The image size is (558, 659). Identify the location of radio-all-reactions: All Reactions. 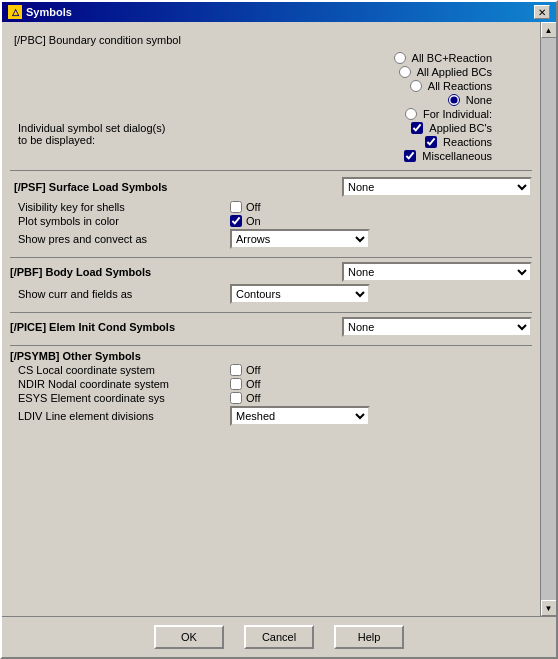
(451, 86).